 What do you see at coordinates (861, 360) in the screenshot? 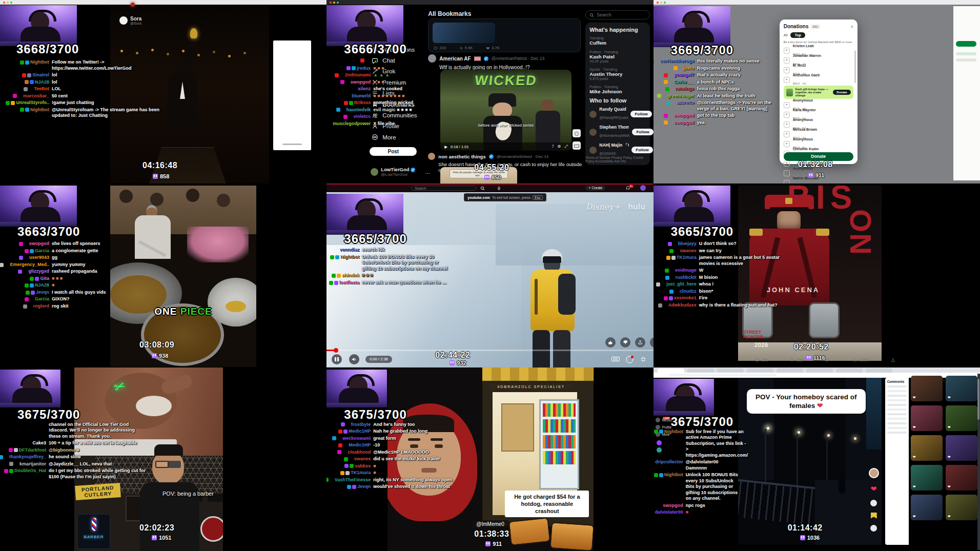
I see `views-stat: 305K` at bounding box center [861, 360].